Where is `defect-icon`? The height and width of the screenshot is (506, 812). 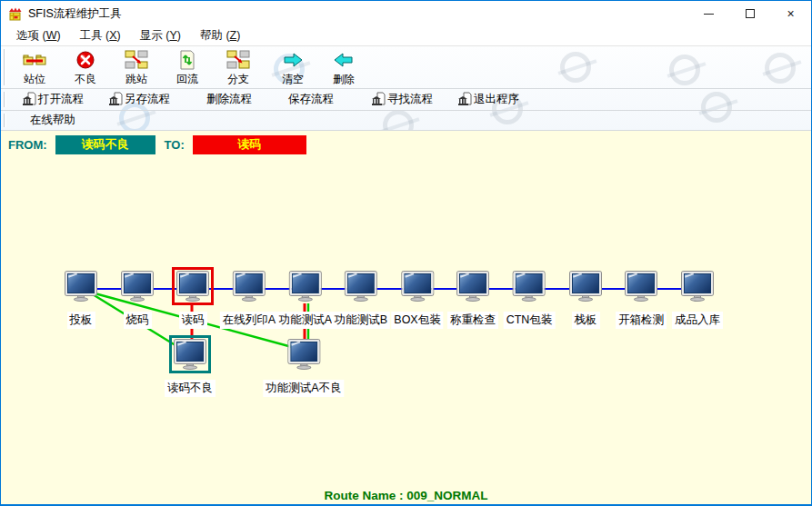
defect-icon is located at coordinates (85, 60).